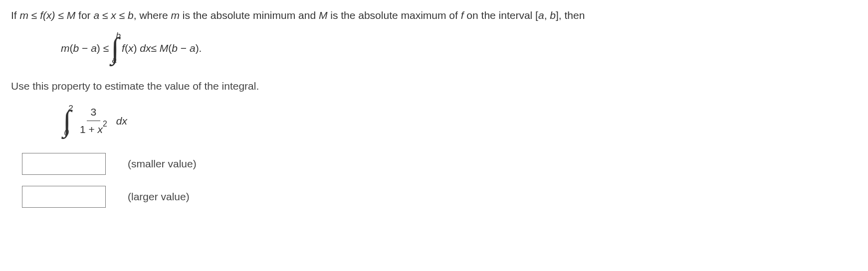 This screenshot has width=868, height=271. Describe the element at coordinates (439, 197) in the screenshot. I see `larger-value-row: (larger value)` at that location.